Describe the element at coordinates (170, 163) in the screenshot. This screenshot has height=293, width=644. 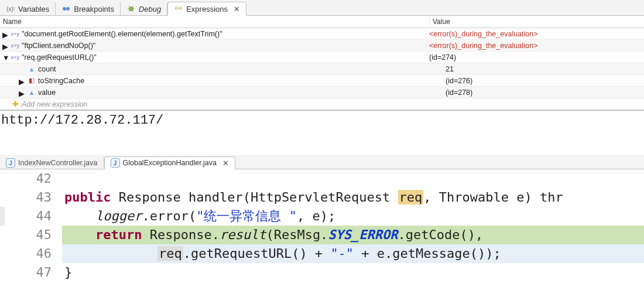
I see `editor-tab-label: GlobalExceptionHandler.java` at that location.